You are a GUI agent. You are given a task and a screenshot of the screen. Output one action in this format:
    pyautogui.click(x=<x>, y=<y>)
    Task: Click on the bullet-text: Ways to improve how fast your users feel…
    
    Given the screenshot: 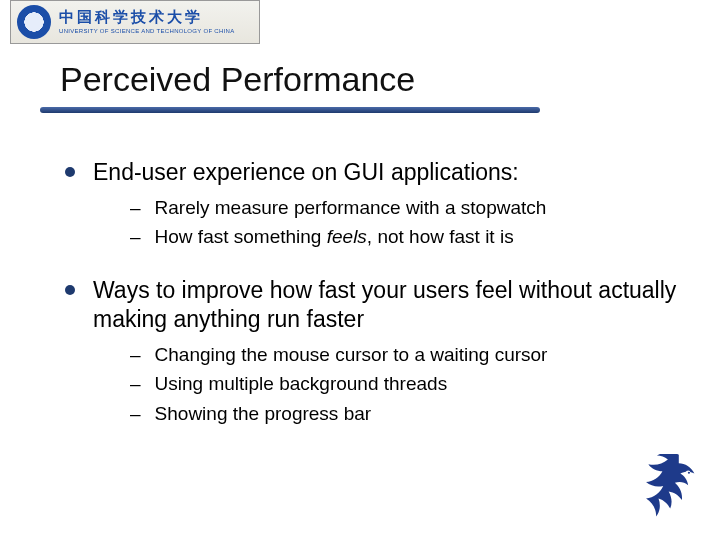 What is the action you would take?
    pyautogui.click(x=386, y=305)
    